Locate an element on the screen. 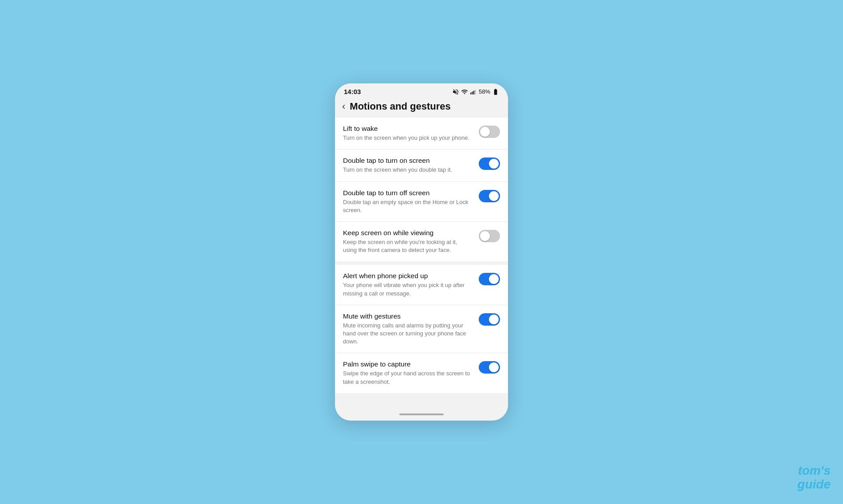 This screenshot has height=504, width=843. setting-title-keep-screen-on: Keep screen on while viewing is located at coordinates (408, 233).